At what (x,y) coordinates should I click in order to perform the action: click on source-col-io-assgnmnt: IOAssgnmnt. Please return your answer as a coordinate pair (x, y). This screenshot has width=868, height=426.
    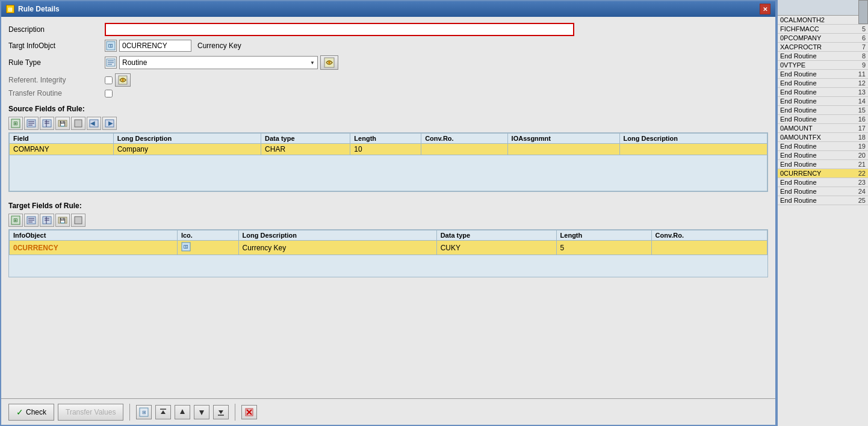
    Looking at the image, I should click on (563, 138).